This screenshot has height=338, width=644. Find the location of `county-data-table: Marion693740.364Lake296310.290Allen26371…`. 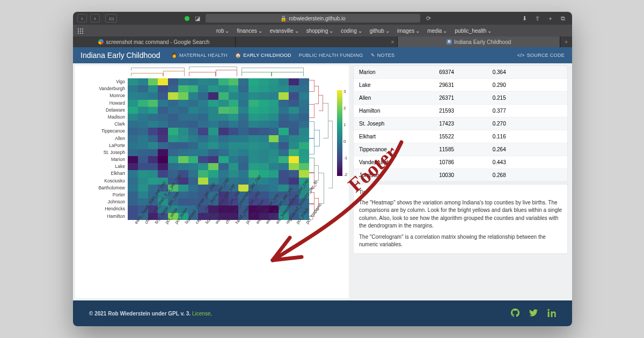

county-data-table: Marion693740.364Lake296310.290Allen26371… is located at coordinates (460, 123).